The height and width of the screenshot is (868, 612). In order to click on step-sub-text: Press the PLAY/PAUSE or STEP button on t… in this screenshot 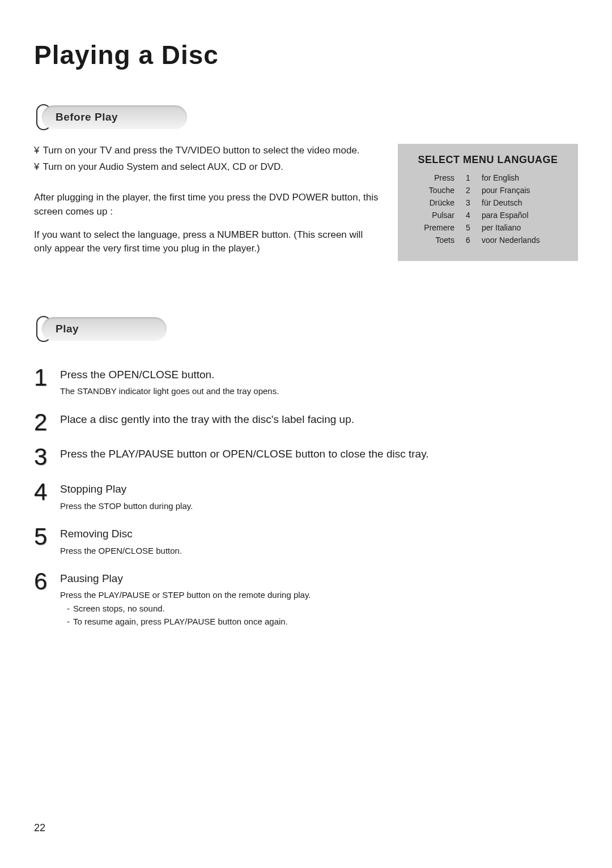, I will do `click(319, 608)`.